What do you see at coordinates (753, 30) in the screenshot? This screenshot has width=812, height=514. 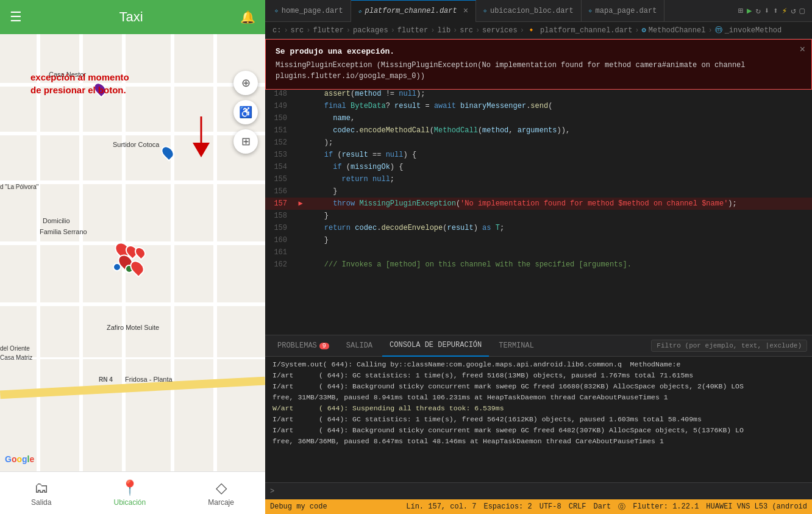 I see `bc-method: _invokeMethod` at bounding box center [753, 30].